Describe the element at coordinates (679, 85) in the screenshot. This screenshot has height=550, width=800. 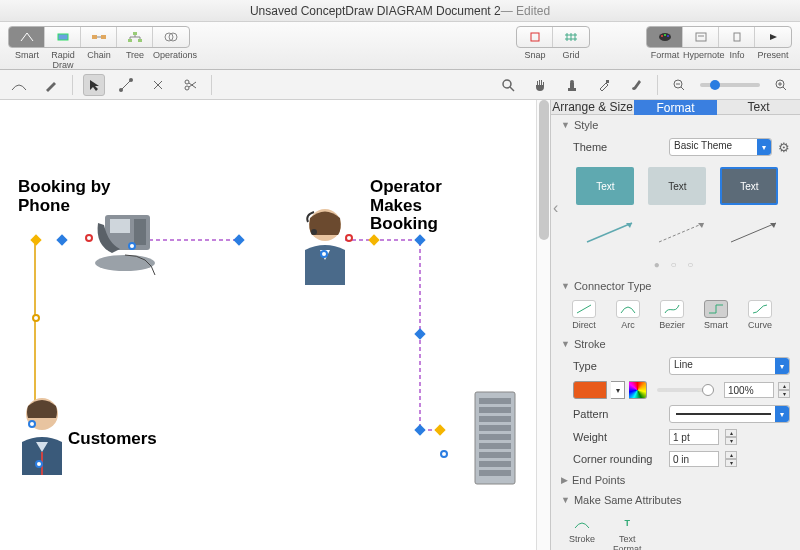
I see `zoom-out-icon` at that location.